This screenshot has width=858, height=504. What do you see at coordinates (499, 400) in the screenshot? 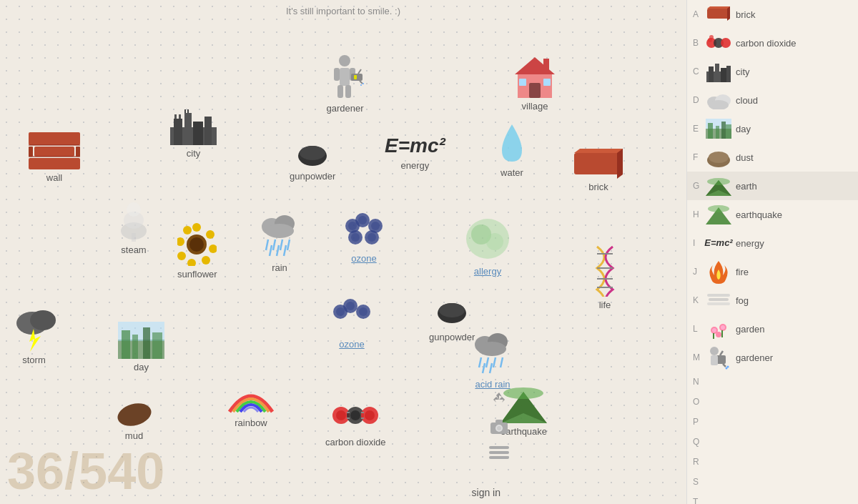
I see `recycle-icon` at bounding box center [499, 400].